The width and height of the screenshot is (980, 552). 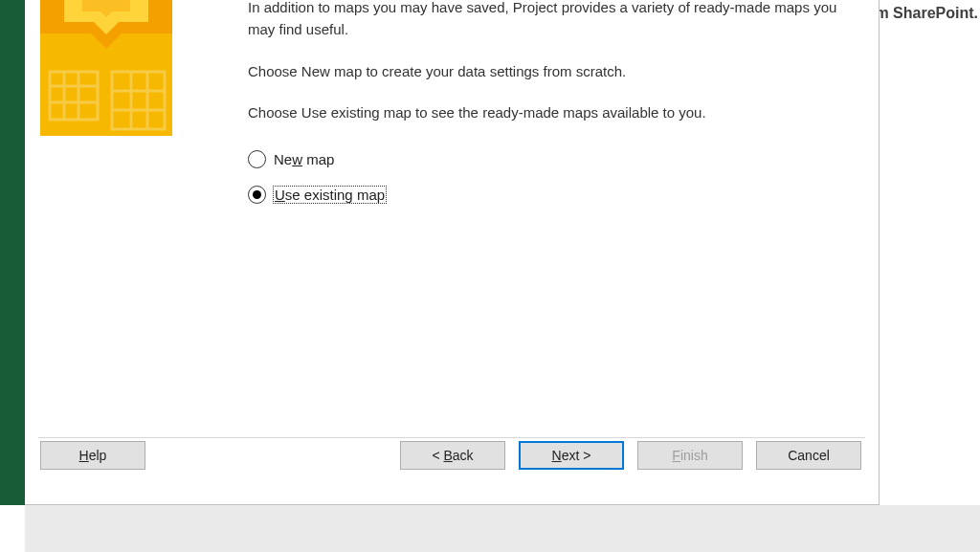 I want to click on radio-unchecked-icon, so click(x=256, y=159).